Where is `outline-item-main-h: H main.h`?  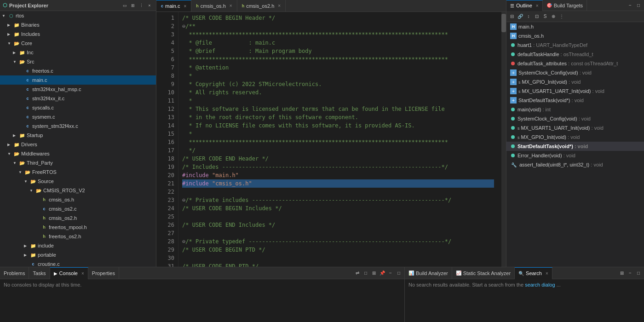
outline-item-main-h: H main.h is located at coordinates (575, 27).